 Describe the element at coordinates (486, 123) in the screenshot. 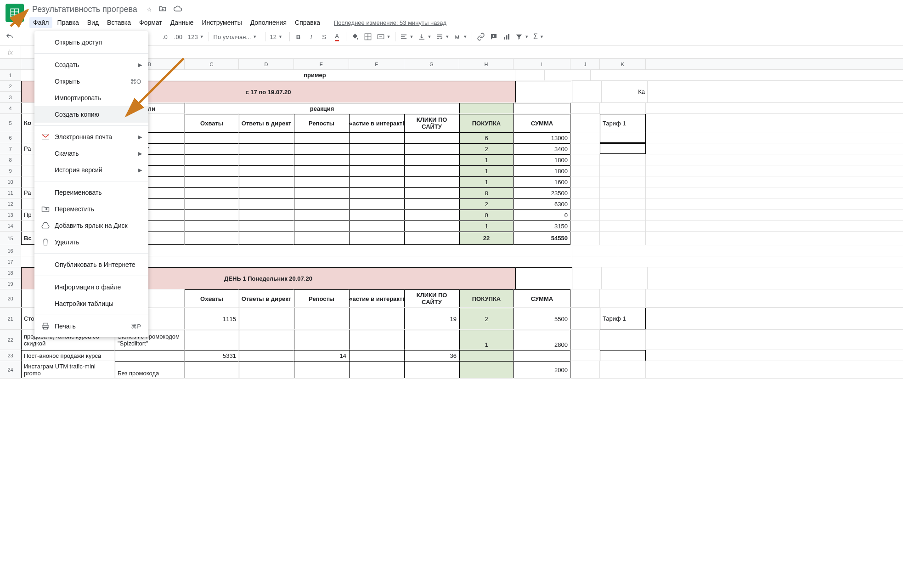

I see `cell: ПОКУПКА` at that location.